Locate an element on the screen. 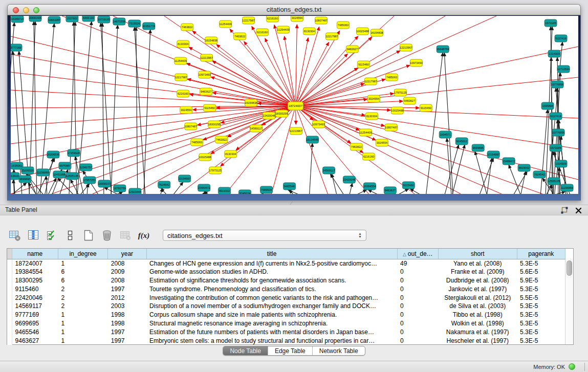 The width and height of the screenshot is (588, 372). cell-pagerank: 5.6E-5 is located at coordinates (541, 272).